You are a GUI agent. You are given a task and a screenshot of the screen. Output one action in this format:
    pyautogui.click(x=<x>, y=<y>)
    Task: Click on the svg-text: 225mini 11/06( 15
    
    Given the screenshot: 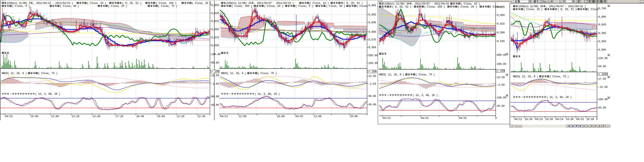 What is the action you would take?
    pyautogui.click(x=239, y=3)
    